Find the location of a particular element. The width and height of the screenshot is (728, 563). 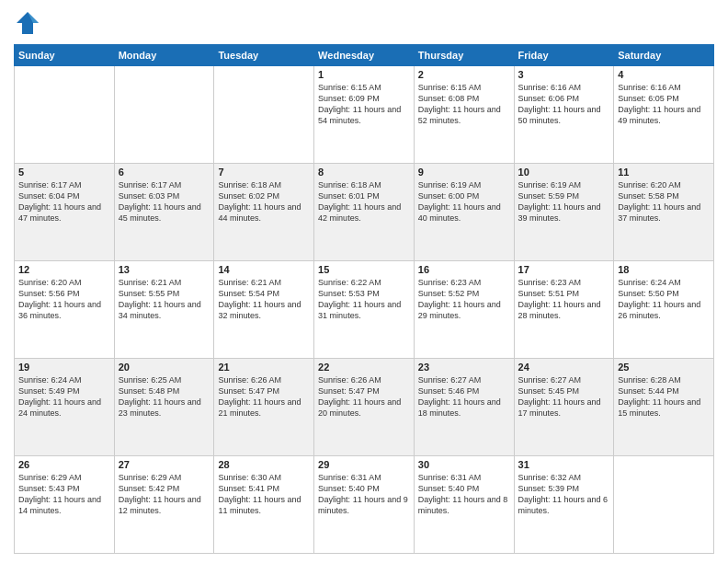

day-info: Sunrise: 6:19 AM Sunset: 6:00 PM Dayligh… is located at coordinates (464, 202).